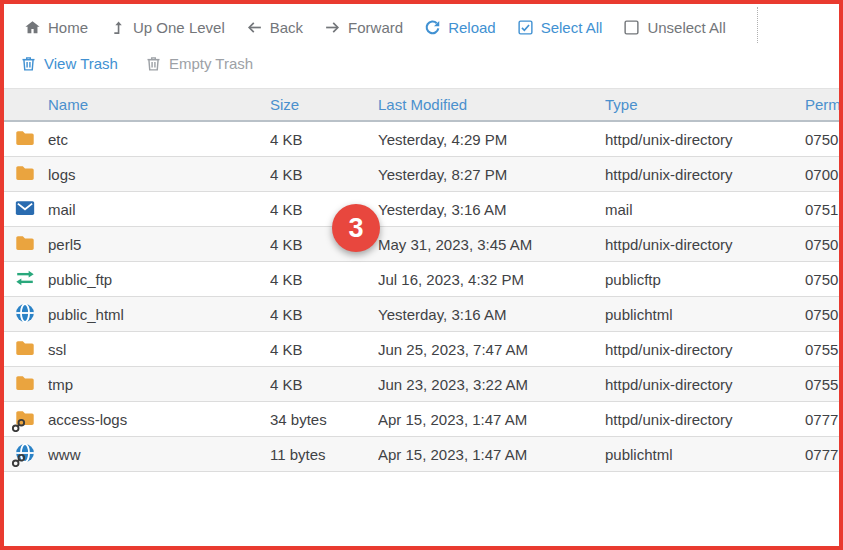 The image size is (843, 550). What do you see at coordinates (332, 28) in the screenshot?
I see `arrow-right-icon` at bounding box center [332, 28].